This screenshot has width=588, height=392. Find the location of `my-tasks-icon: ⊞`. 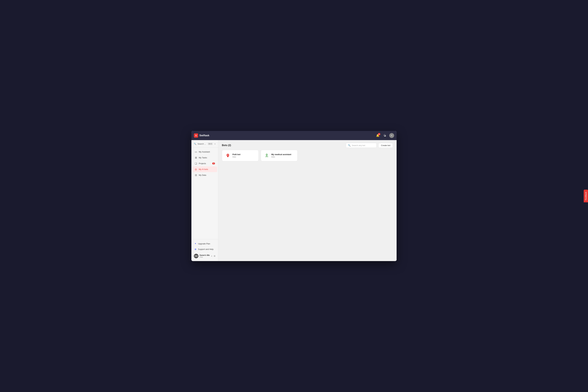

my-tasks-icon: ⊞ is located at coordinates (196, 158).